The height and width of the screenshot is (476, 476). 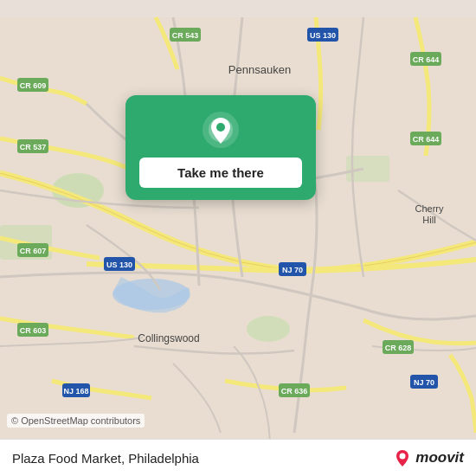 I want to click on take-me-there-button: Take me there, so click(x=221, y=173).